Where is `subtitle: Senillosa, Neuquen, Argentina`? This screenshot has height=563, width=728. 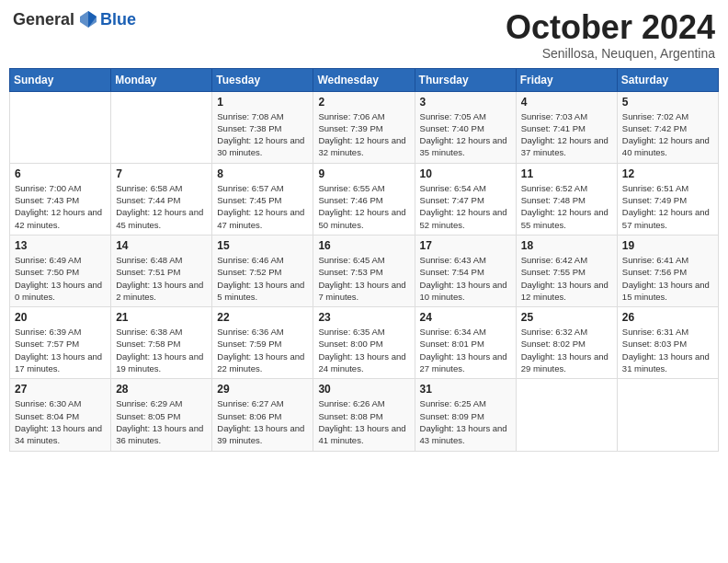
subtitle: Senillosa, Neuquen, Argentina is located at coordinates (610, 53).